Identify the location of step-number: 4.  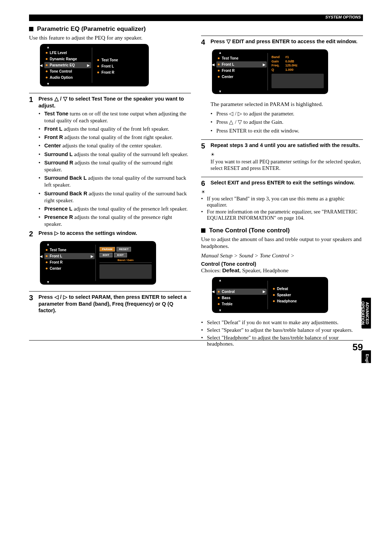
(206, 42).